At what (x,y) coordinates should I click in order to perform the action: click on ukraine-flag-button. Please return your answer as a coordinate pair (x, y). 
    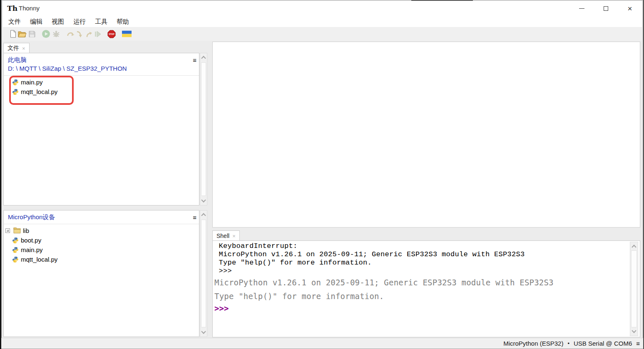
    Looking at the image, I should click on (127, 34).